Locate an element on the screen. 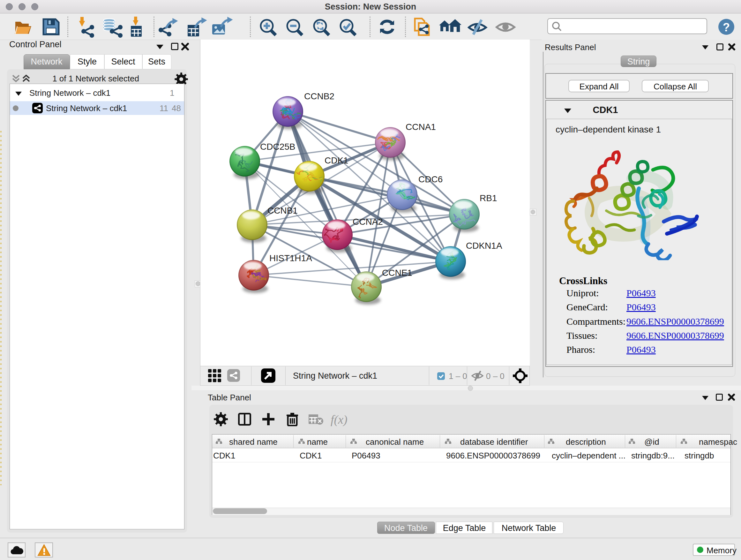  svg-text: RB1 is located at coordinates (488, 198).